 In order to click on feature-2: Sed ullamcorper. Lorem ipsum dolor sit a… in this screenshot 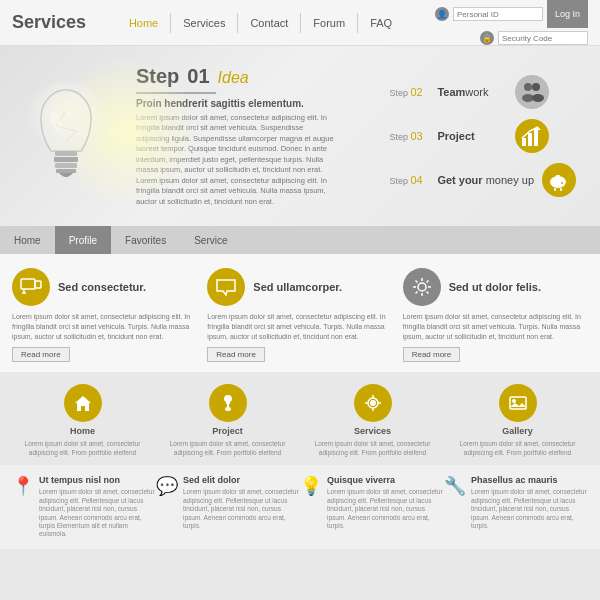, I will do `click(300, 315)`.